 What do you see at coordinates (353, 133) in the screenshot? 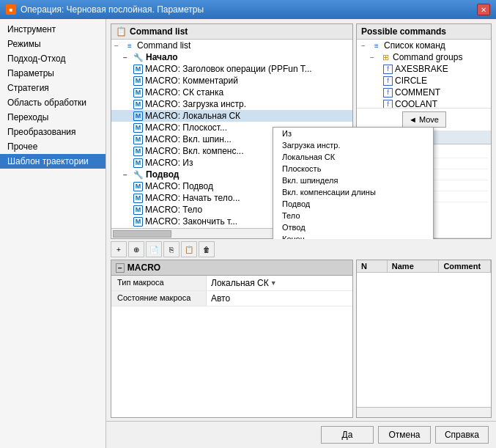
I see `dropdown-item-0: Из` at bounding box center [353, 133].